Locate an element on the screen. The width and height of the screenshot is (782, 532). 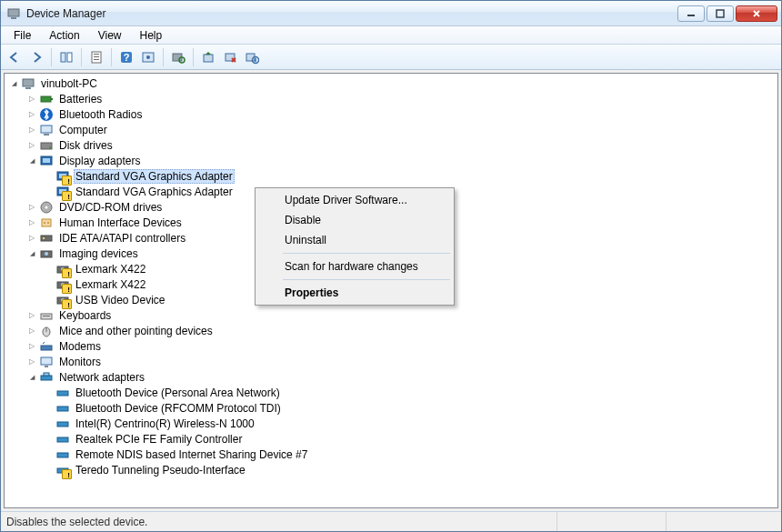
tree-node-modems: Modems is located at coordinates (391, 346).